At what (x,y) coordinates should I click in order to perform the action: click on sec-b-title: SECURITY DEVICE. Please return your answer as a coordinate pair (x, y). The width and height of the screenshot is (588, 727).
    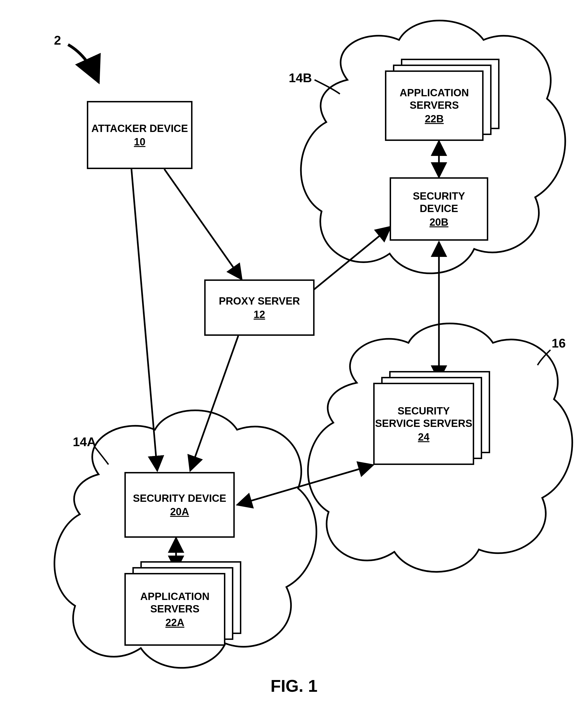
    Looking at the image, I should click on (439, 203).